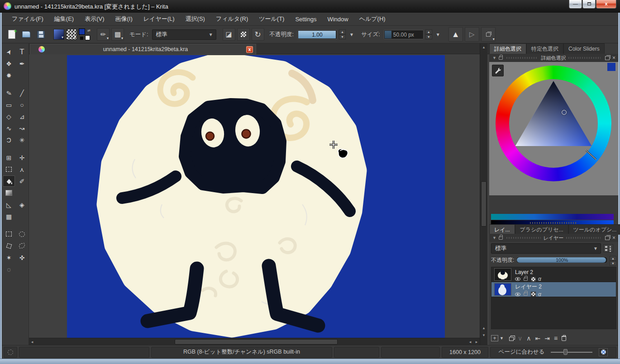 The height and width of the screenshot is (364, 620). I want to click on duplicate-layer-button, so click(510, 338).